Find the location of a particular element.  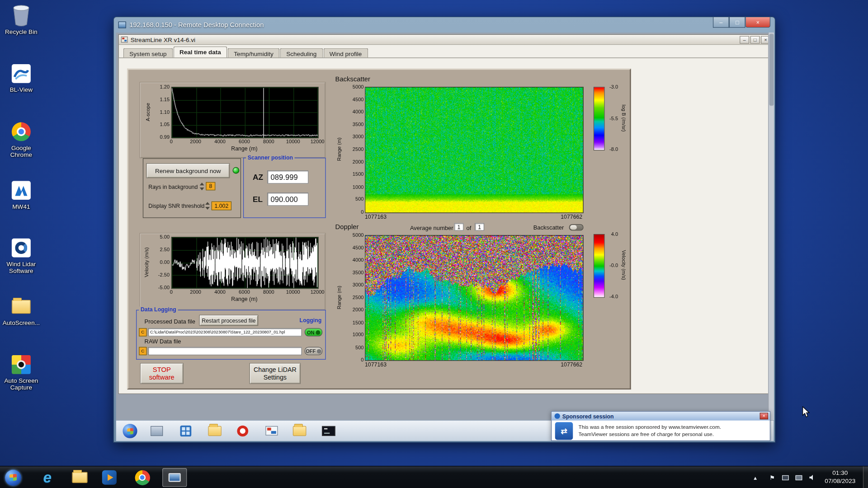

processed-path-field: C:\Lidar\Data\Proc\2023\202308\20230807\… is located at coordinates (225, 332).